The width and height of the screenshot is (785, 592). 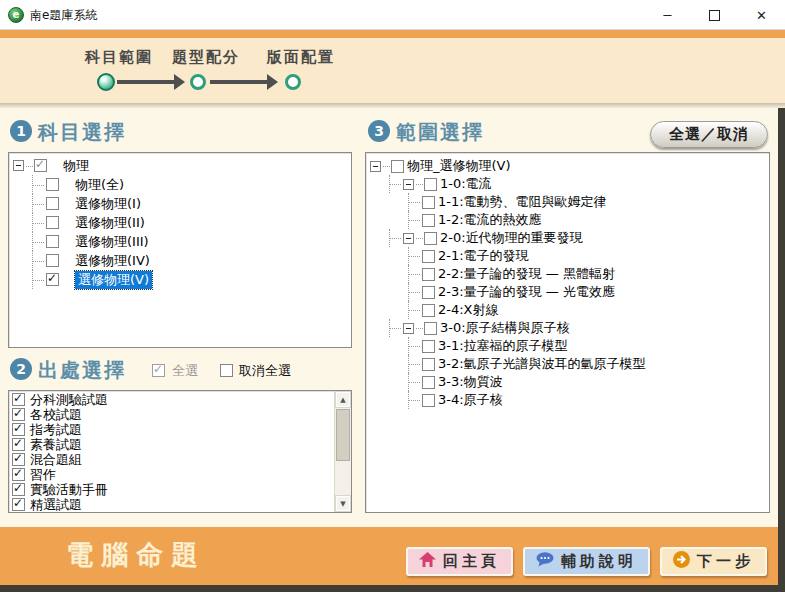 I want to click on window-bottom-edge, so click(x=392, y=588).